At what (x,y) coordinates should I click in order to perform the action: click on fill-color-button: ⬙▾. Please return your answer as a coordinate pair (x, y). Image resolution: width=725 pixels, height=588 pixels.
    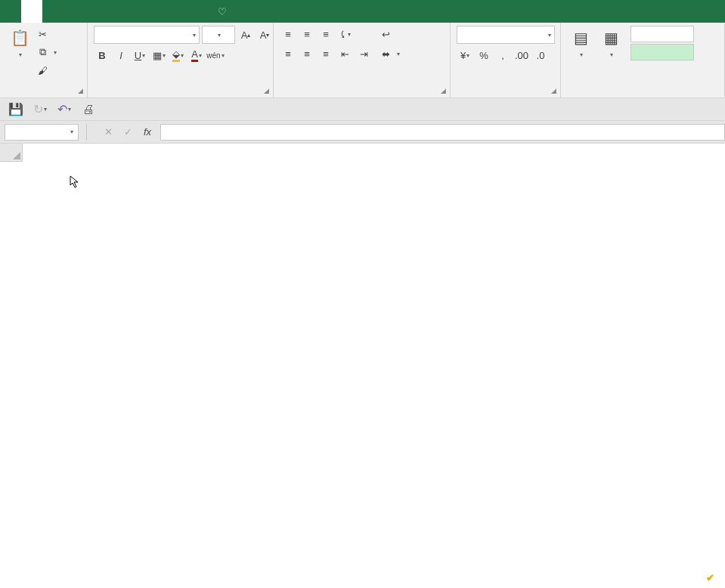
    Looking at the image, I should click on (178, 55).